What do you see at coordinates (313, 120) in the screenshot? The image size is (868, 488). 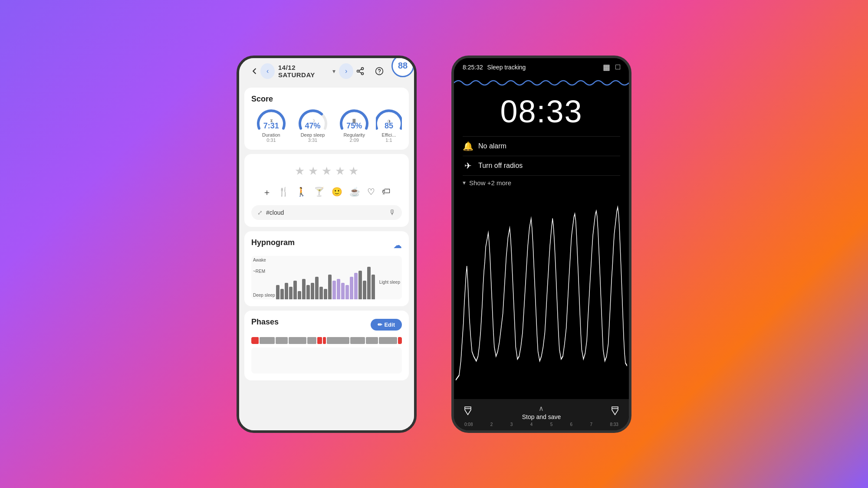 I see `deep-sleep-arc: ☽ 47%` at bounding box center [313, 120].